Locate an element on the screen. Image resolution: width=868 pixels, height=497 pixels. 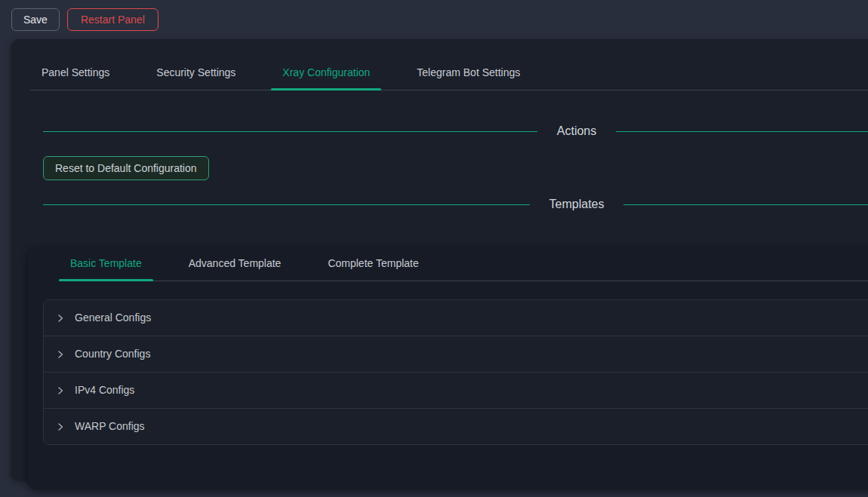
restart-panel-button: Restart Panel is located at coordinates (113, 20).